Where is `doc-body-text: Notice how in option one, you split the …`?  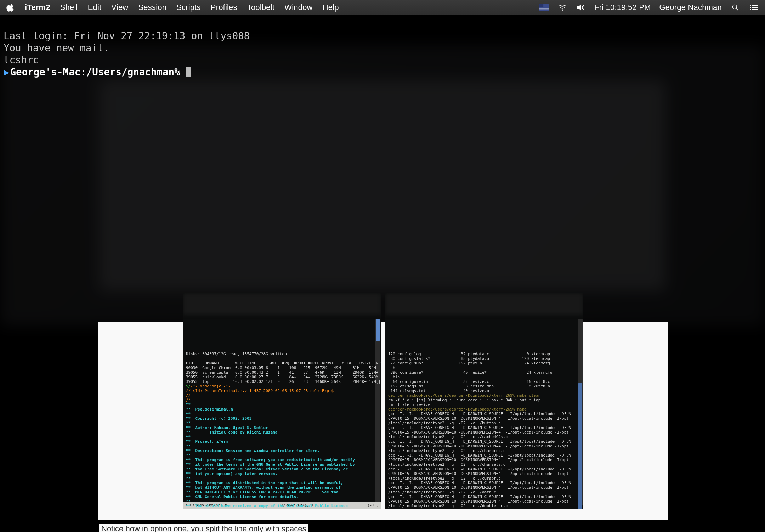
doc-body-text: Notice how in option one, you split the … is located at coordinates (204, 528).